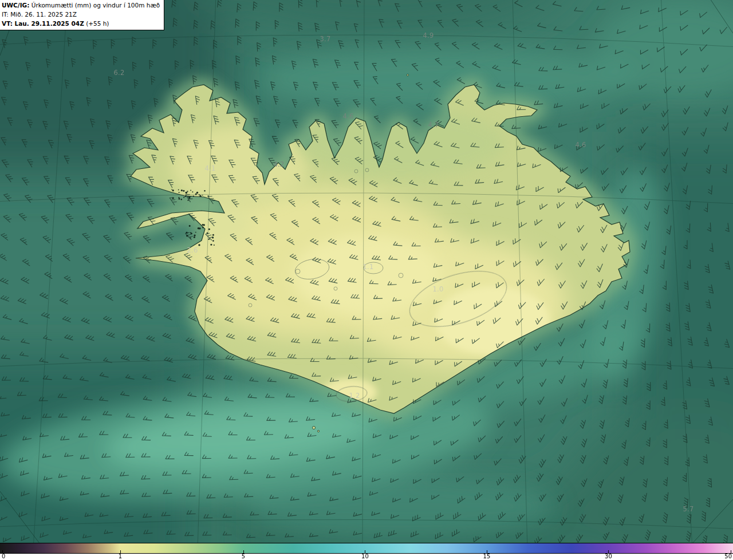 The image size is (733, 560). What do you see at coordinates (81, 6) in the screenshot?
I see `map-title-line: UWC/IG: Úrkomumætti (mm) og vindur í 100…` at bounding box center [81, 6].